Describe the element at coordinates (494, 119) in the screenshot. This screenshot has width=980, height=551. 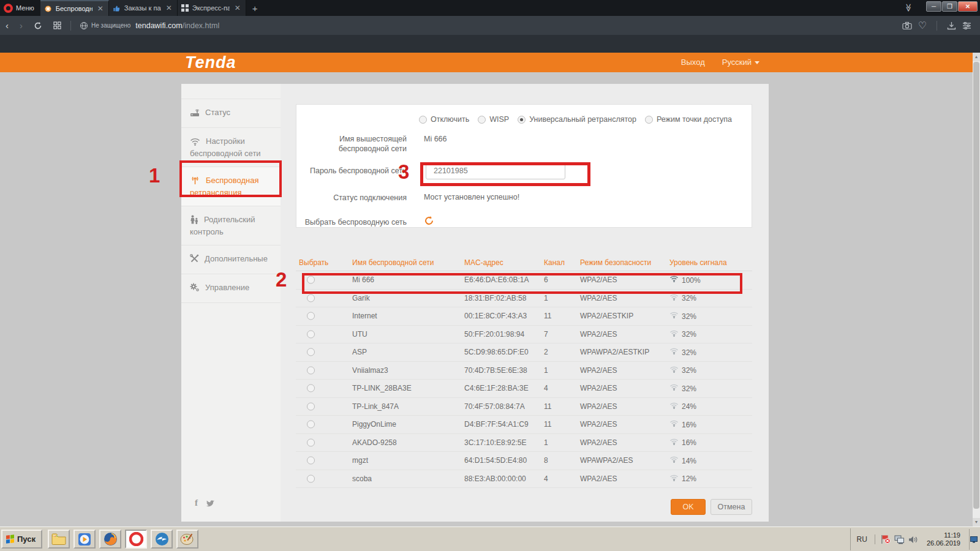
I see `mode-option-wisp: WISP` at that location.